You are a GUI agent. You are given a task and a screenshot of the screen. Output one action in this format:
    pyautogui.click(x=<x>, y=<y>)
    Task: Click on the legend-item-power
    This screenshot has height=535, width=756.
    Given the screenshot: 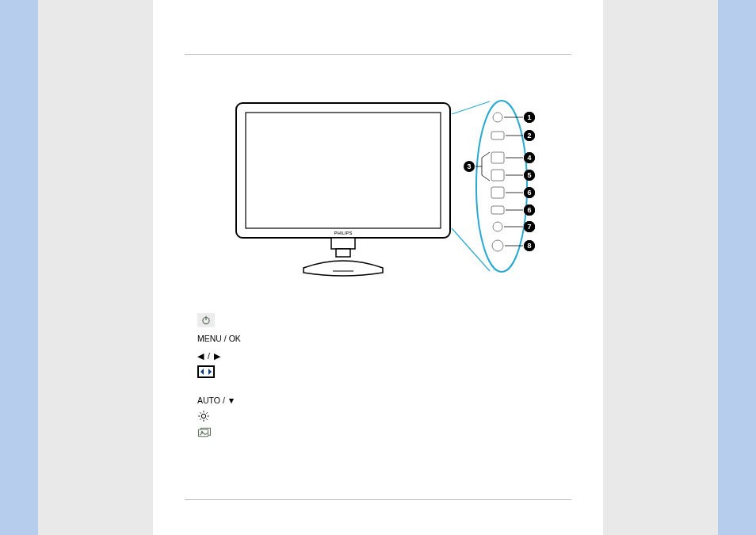 What is the action you would take?
    pyautogui.click(x=219, y=322)
    